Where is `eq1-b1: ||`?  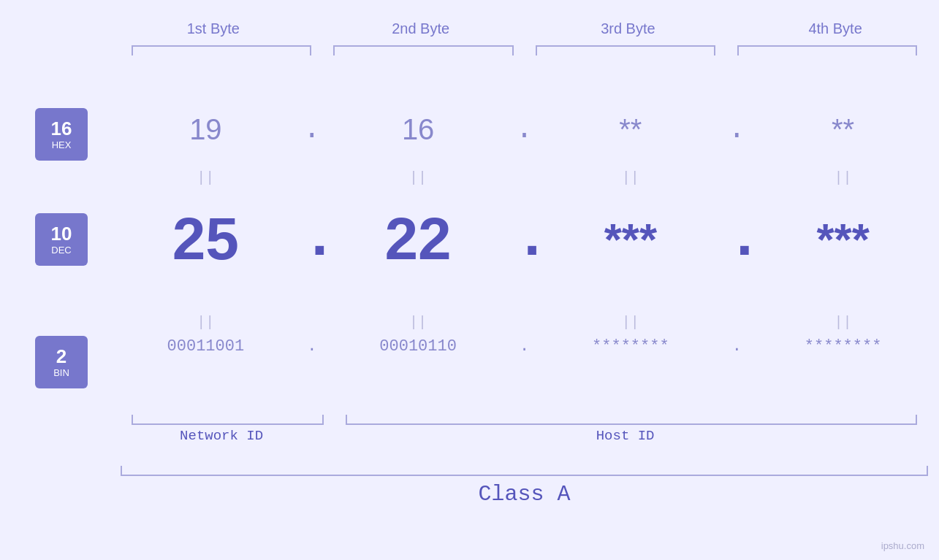 eq1-b1: || is located at coordinates (206, 178).